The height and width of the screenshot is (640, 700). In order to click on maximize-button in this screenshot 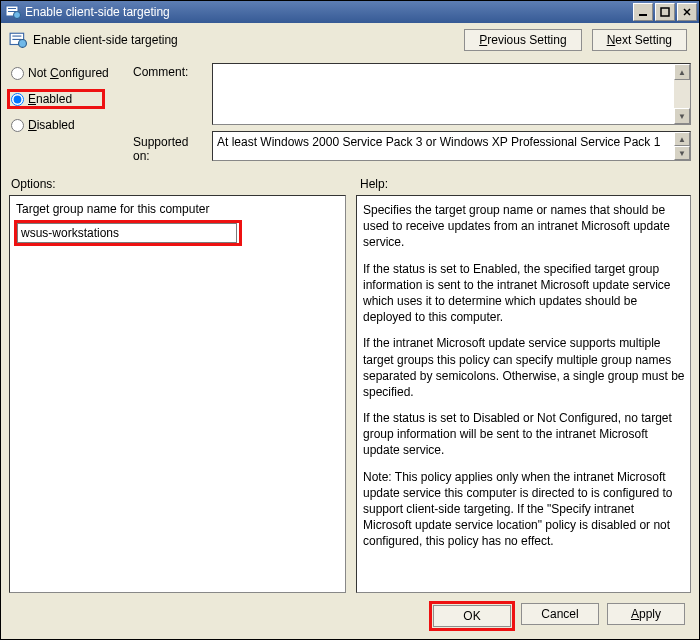, I will do `click(665, 12)`.